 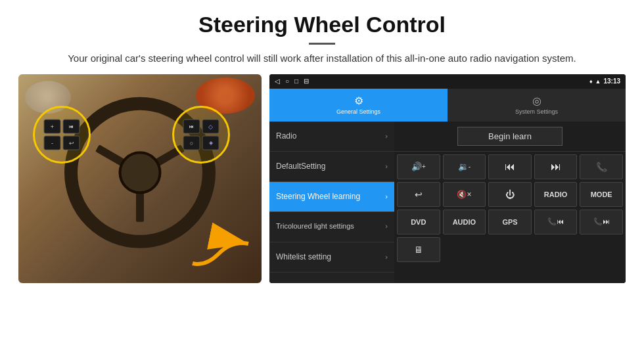 What do you see at coordinates (510, 166) in the screenshot?
I see `button-row-1: 🔊+ 🔉- ⏮ ⏭ 📞` at bounding box center [510, 166].